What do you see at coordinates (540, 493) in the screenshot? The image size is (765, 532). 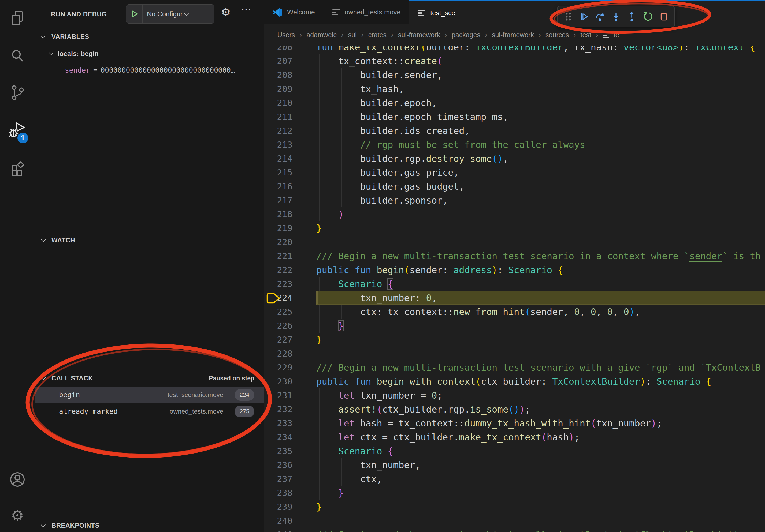 I see `code-line-238: }` at bounding box center [540, 493].